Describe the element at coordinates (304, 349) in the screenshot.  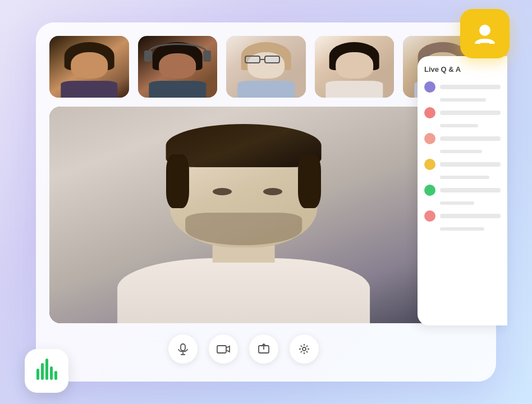
I see `settings-button` at that location.